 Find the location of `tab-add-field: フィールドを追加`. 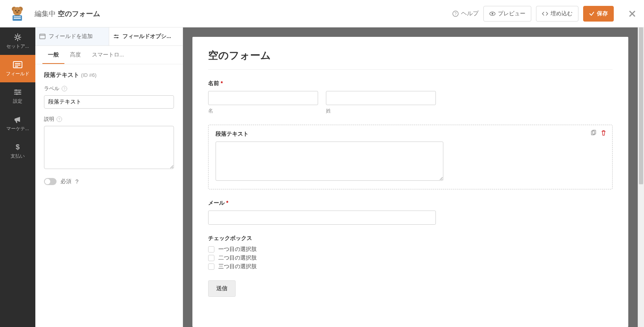

tab-add-field: フィールドを追加 is located at coordinates (72, 36).